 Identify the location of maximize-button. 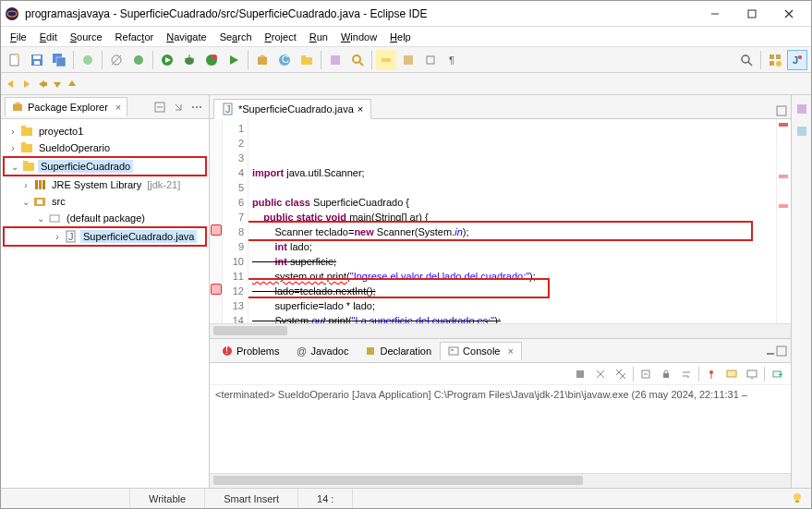
(752, 14).